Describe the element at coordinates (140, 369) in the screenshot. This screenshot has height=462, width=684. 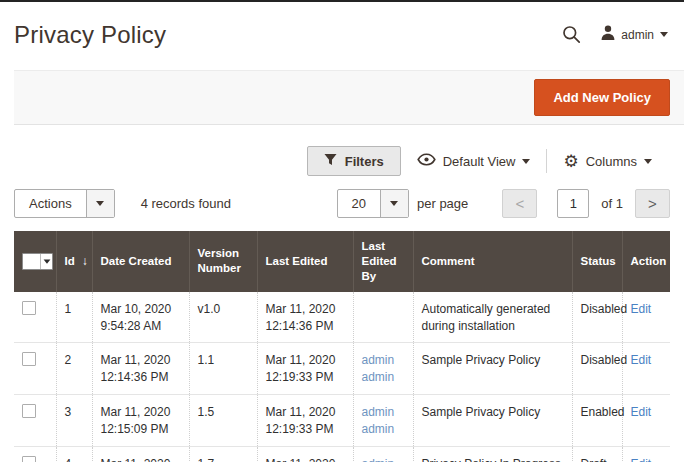
I see `cell-date-created: Mar 11, 202012:14:36 PM` at that location.